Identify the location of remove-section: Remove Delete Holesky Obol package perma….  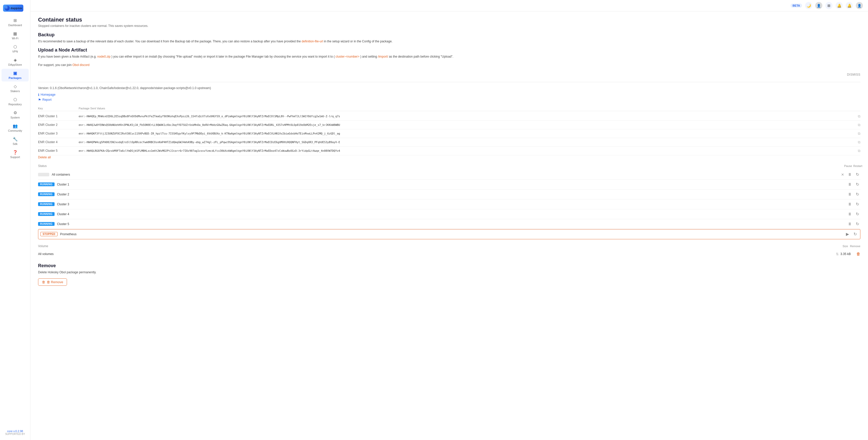
(449, 274).